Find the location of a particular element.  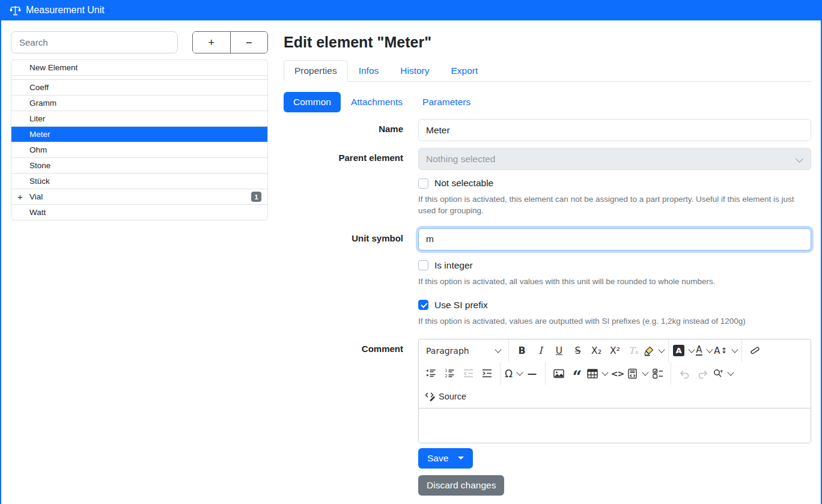

tree-item: Gramm is located at coordinates (139, 103).